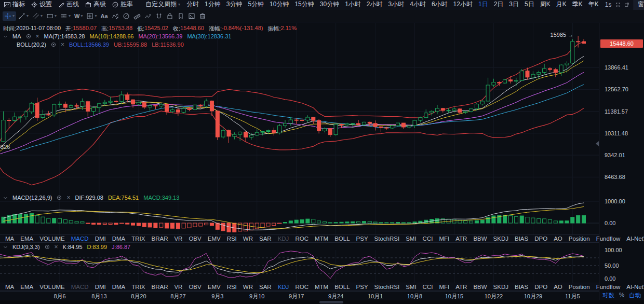  What do you see at coordinates (514, 4) in the screenshot?
I see `timeframe-item: 3日` at bounding box center [514, 4].